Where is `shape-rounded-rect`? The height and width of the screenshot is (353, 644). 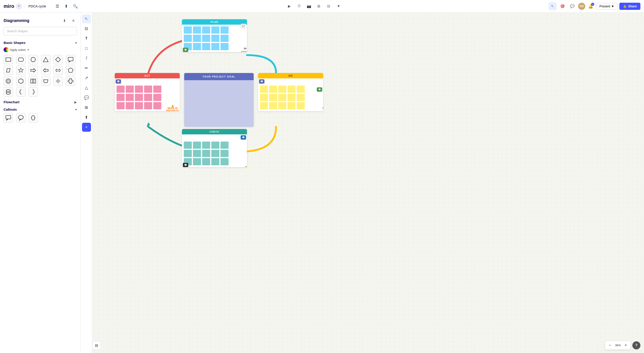 shape-rounded-rect is located at coordinates (21, 59).